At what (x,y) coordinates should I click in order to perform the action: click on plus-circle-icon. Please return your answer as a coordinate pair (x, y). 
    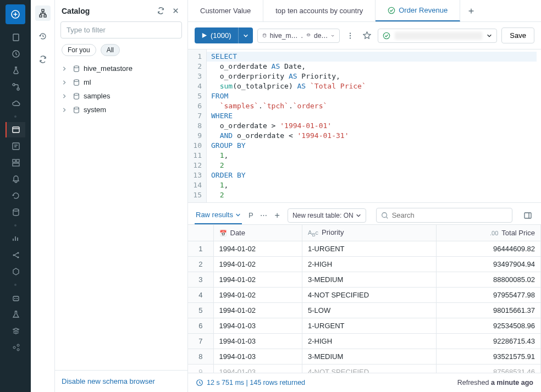
    Looking at the image, I should click on (15, 14).